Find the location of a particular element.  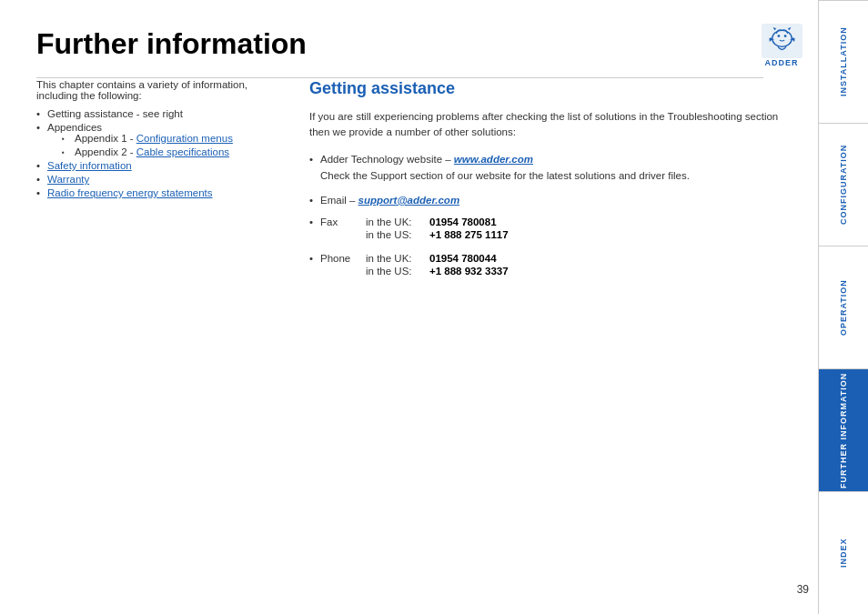

phone-us-line: in the US: +1 888 932 3337 is located at coordinates (437, 271).